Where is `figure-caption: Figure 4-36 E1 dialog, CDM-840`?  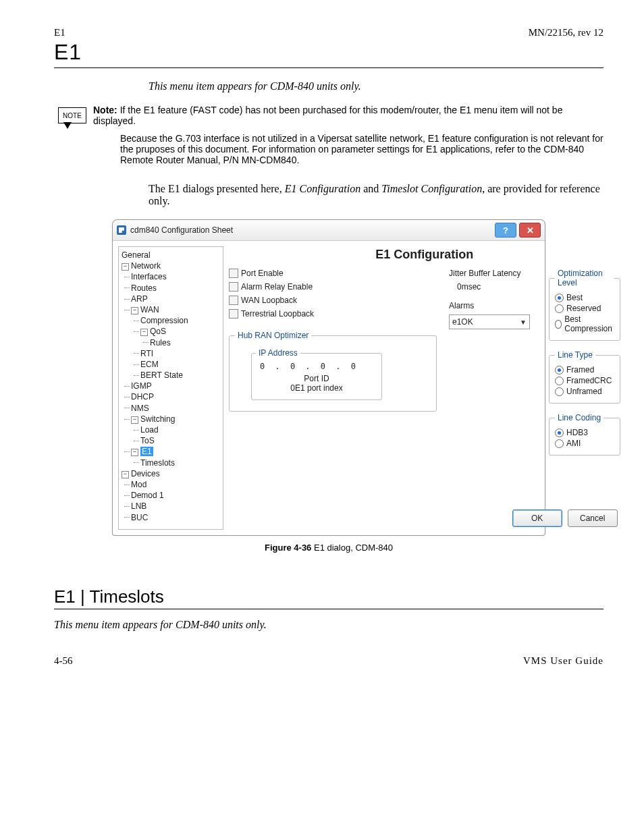 figure-caption: Figure 4-36 E1 dialog, CDM-840 is located at coordinates (329, 548).